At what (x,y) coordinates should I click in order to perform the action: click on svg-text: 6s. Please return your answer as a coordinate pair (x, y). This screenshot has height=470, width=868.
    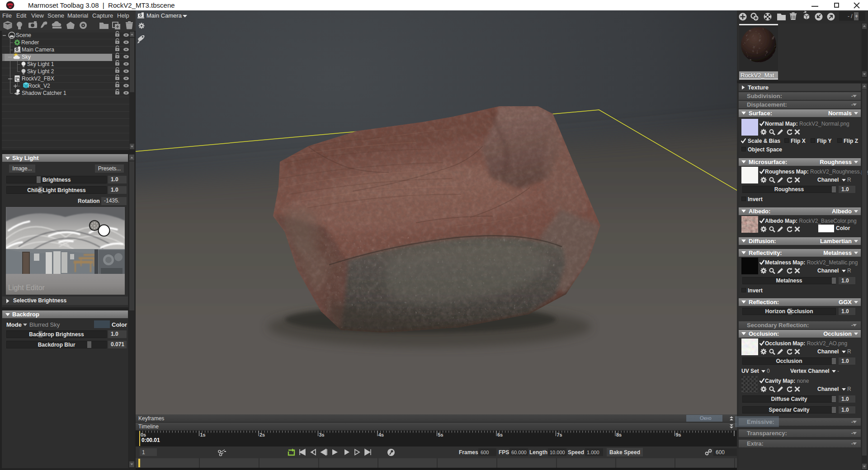
    Looking at the image, I should click on (500, 435).